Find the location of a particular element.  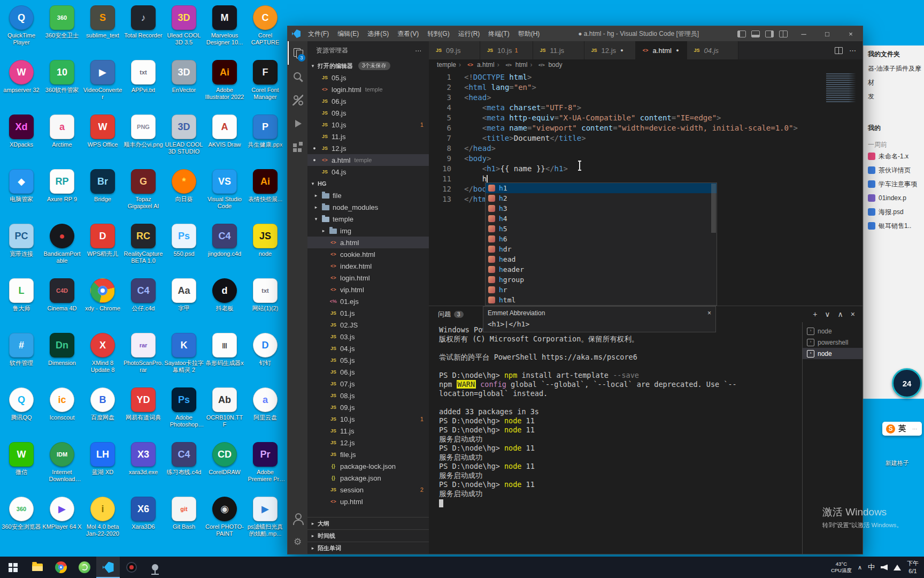

desktop-icon: C4 jingdong.c4d is located at coordinates (225, 248).